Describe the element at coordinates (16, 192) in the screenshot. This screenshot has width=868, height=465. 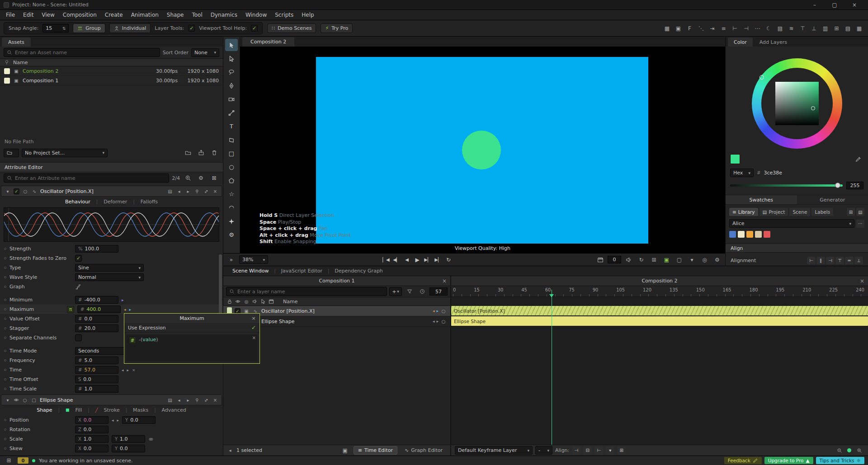
I see `oscillator-enabled-checkbox: ✓` at that location.